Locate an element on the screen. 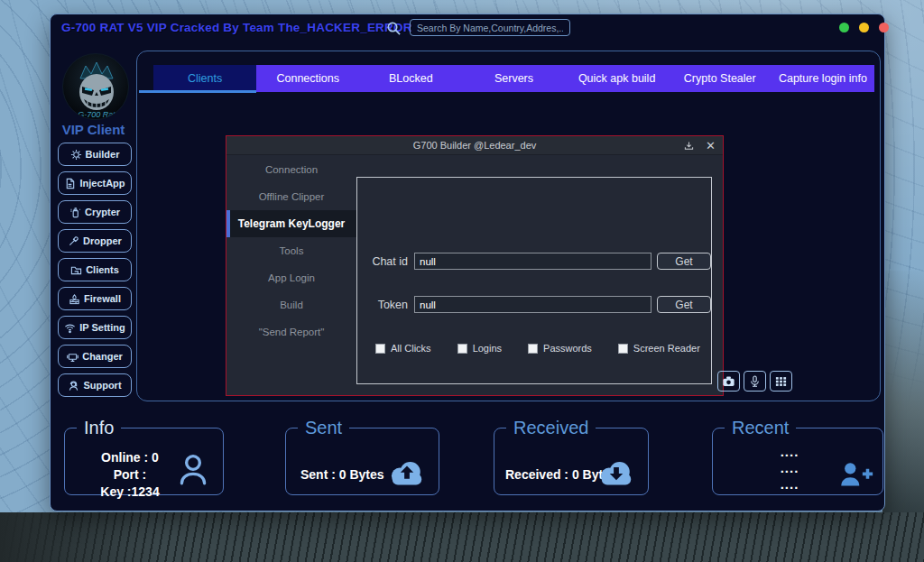  app-title: G-700 RAT V5 VIP Cracked By Team The_HAC… is located at coordinates (236, 27).